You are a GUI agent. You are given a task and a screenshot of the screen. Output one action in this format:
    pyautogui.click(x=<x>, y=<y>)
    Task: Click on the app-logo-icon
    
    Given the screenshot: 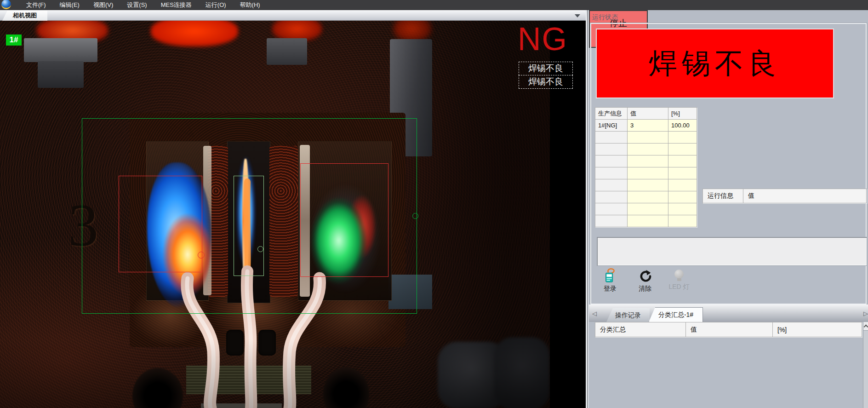 What is the action you would take?
    pyautogui.click(x=6, y=5)
    